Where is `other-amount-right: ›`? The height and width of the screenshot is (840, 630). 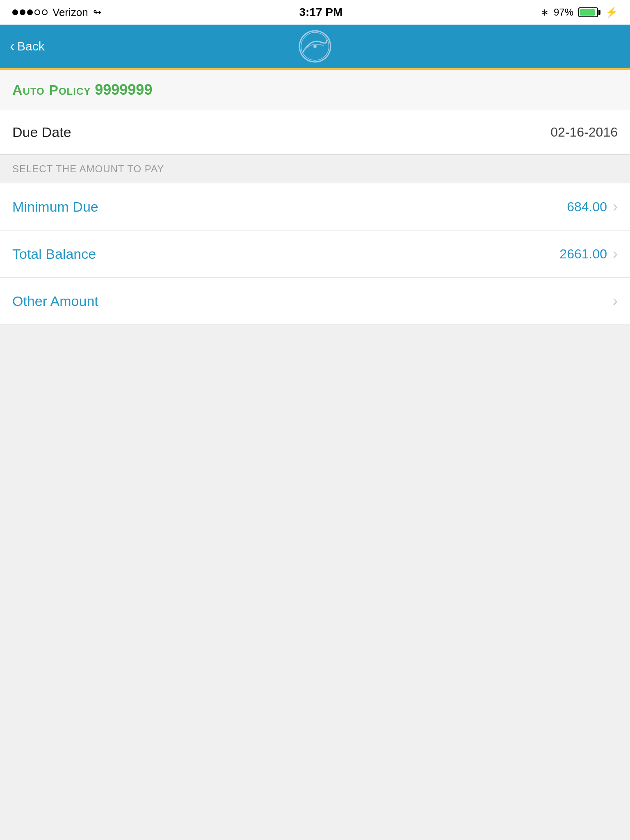
other-amount-right: › is located at coordinates (615, 301).